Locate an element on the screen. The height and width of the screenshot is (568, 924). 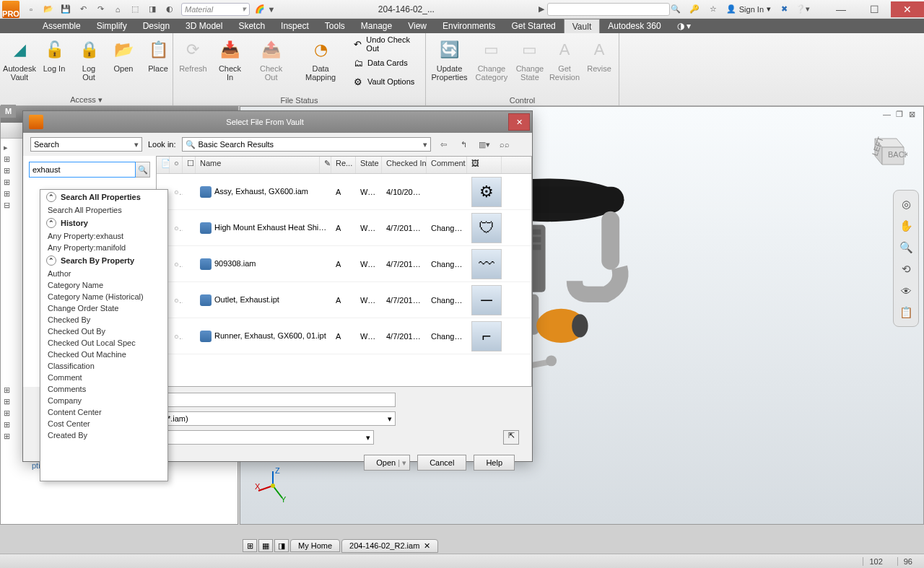
back-icon: ⇦ is located at coordinates (444, 144).